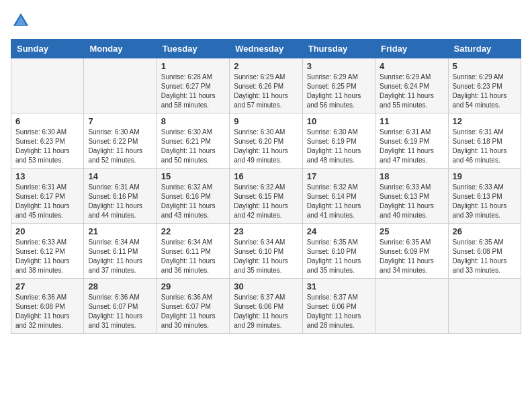 This screenshot has height=411, width=532. Describe the element at coordinates (193, 231) in the screenshot. I see `day-number: 22` at that location.